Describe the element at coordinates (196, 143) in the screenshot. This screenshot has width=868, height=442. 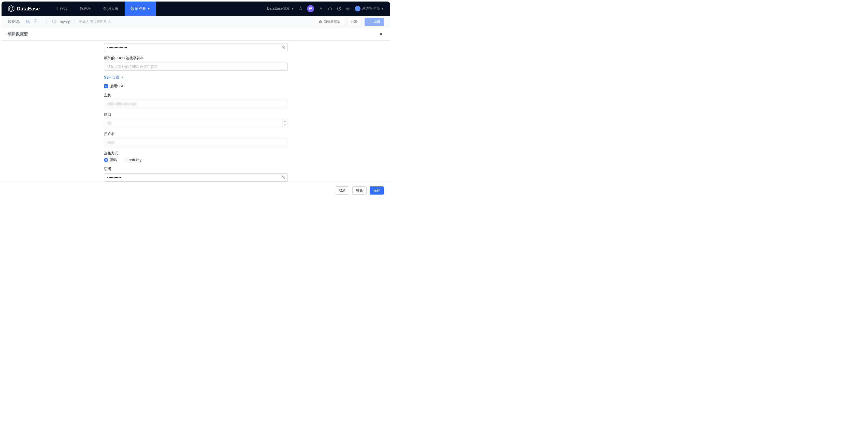
I see `ssh-username-input` at that location.